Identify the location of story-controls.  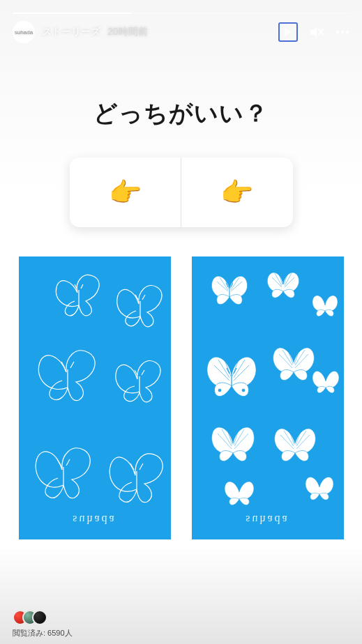
(314, 32).